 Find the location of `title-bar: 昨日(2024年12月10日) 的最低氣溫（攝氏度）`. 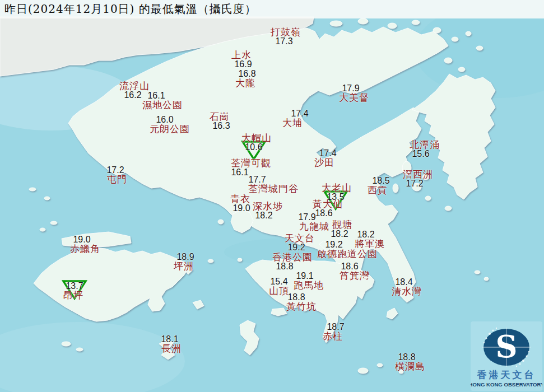

title-bar: 昨日(2024年12月10日) 的最低氣溫（攝氏度） is located at coordinates (272, 9).